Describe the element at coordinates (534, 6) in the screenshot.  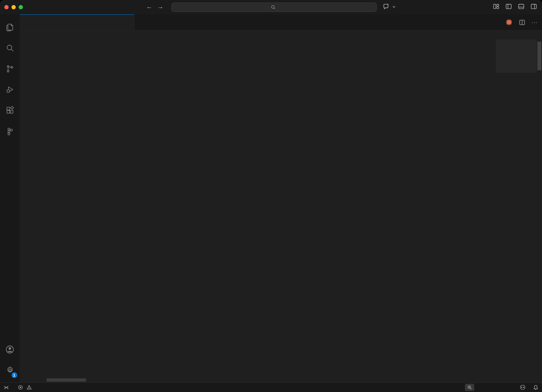
I see `toggle-secondary-sidebar-icon` at that location.